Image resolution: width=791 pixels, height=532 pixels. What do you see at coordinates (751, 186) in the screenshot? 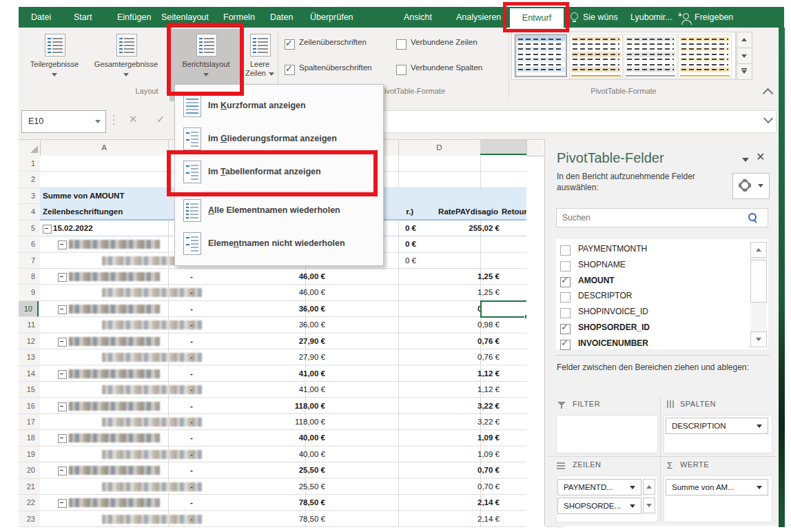
I see `tools-button` at bounding box center [751, 186].